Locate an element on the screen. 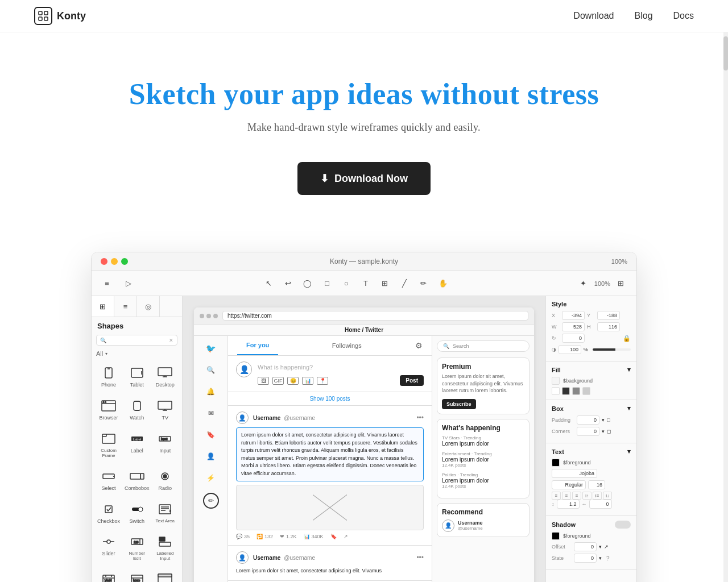 This screenshot has width=728, height=582. letter-spacing-input: 0 is located at coordinates (601, 504).